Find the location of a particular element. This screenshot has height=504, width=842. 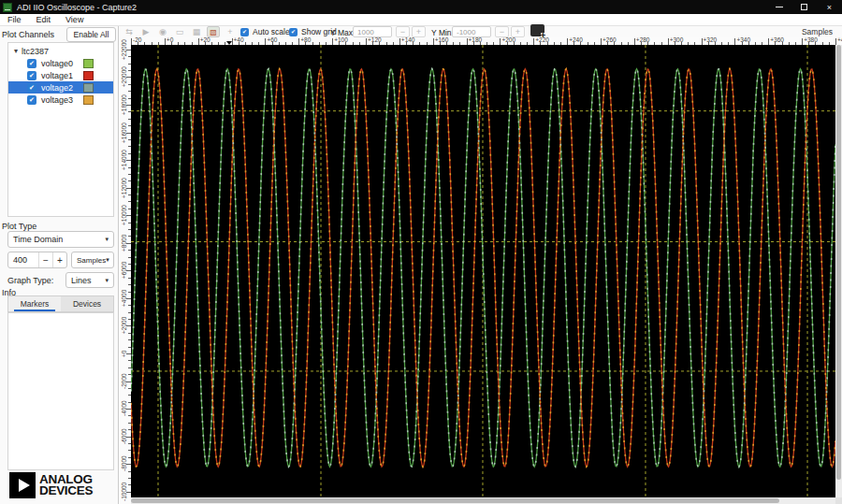

x-tick-label: +400 is located at coordinates (840, 39).